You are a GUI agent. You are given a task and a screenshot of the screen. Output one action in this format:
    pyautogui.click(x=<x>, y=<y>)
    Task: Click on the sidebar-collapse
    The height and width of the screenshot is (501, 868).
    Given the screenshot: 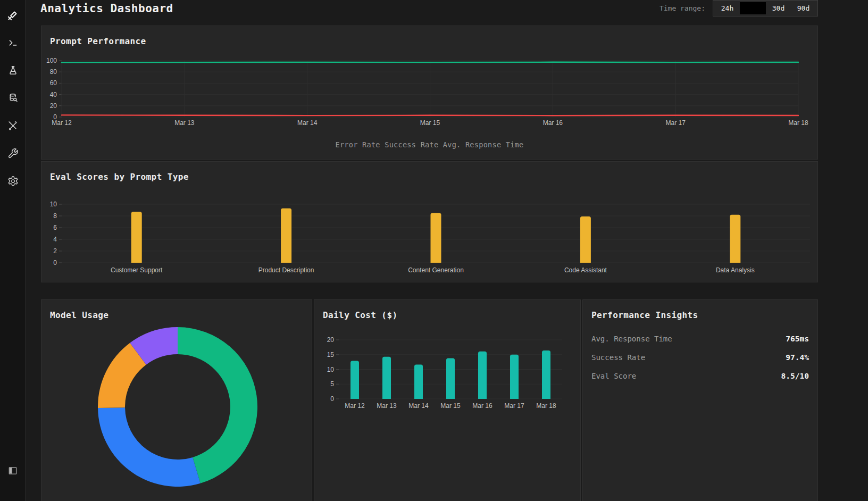 What is the action you would take?
    pyautogui.click(x=13, y=471)
    